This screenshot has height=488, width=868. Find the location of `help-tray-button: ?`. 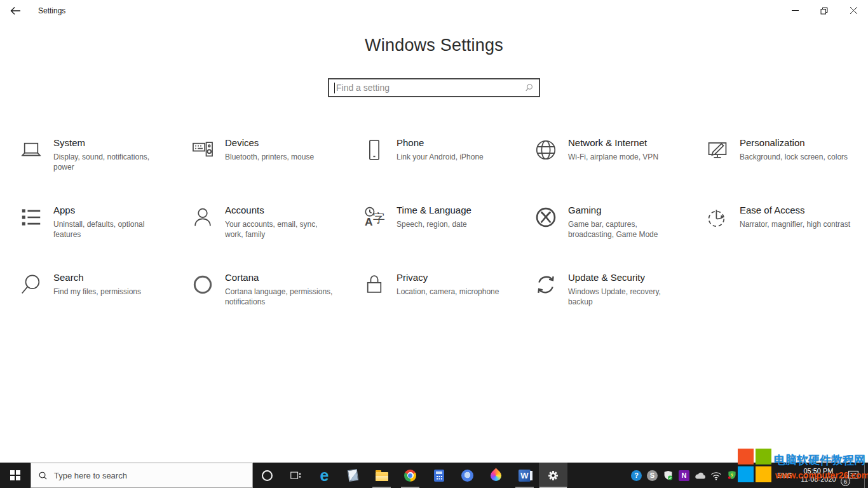

help-tray-button: ? is located at coordinates (637, 475).